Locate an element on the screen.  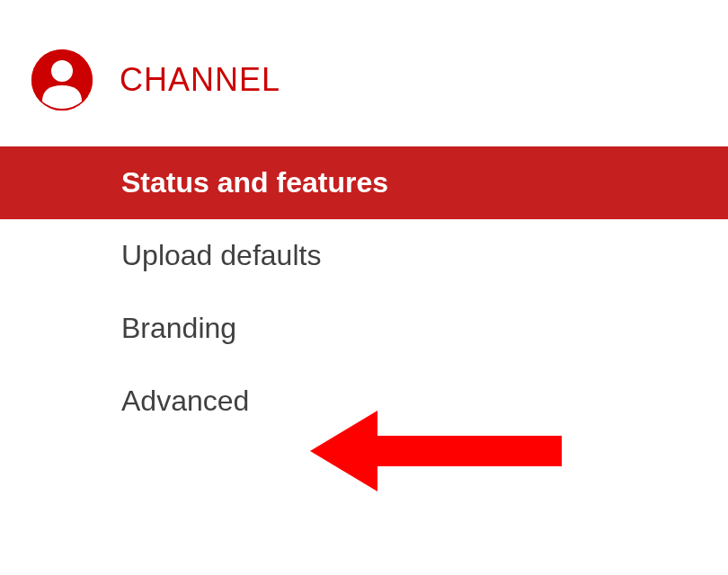
avatar-icon is located at coordinates (62, 80).